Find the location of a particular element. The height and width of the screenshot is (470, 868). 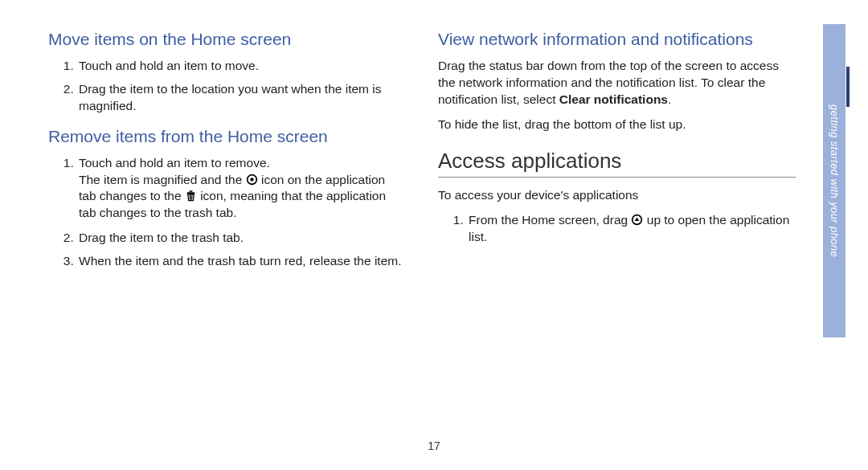

paragraph: Drag the status bar down from the top of… is located at coordinates (617, 83).